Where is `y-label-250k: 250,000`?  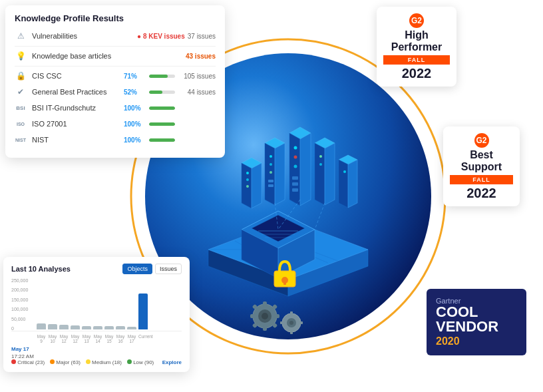
y-label-250k: 250,000 is located at coordinates (20, 281).